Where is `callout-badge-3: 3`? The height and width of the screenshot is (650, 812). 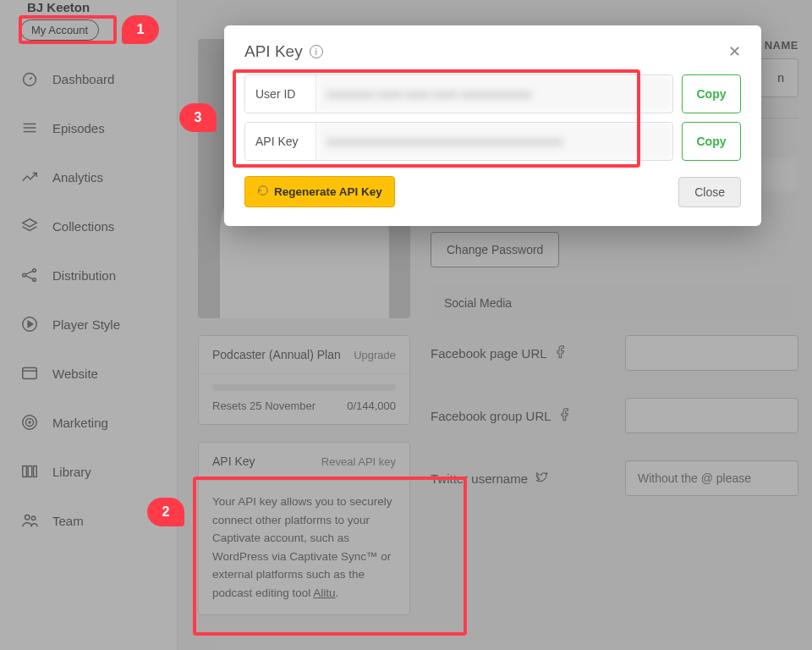
callout-badge-3: 3 is located at coordinates (198, 118).